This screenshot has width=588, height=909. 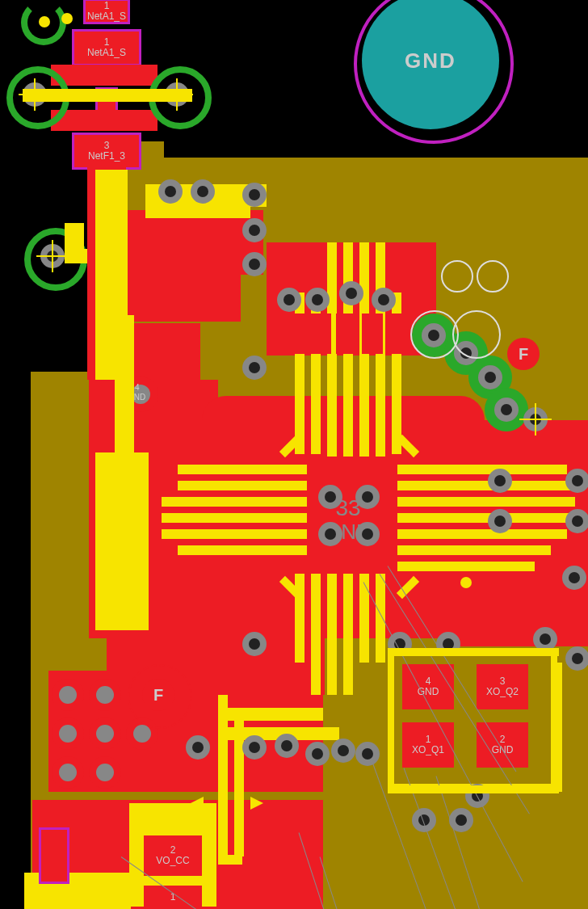 I want to click on fiducial-f2: F, so click(x=523, y=354).